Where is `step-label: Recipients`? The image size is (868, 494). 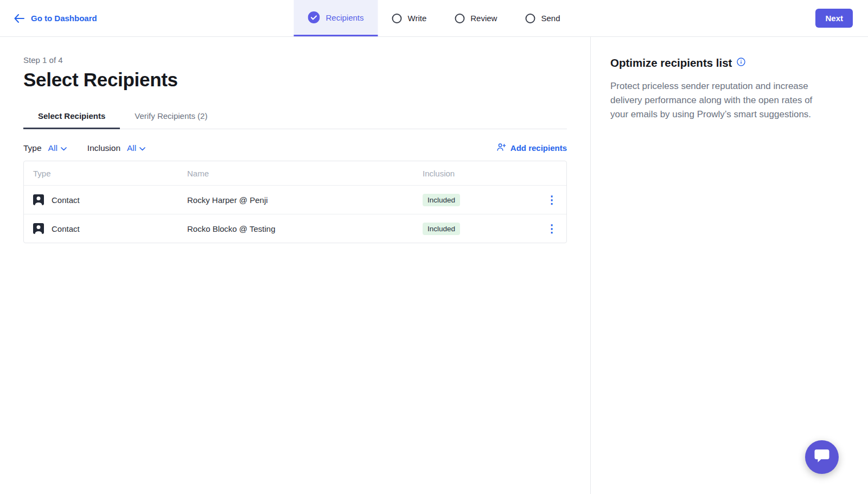 step-label: Recipients is located at coordinates (344, 17).